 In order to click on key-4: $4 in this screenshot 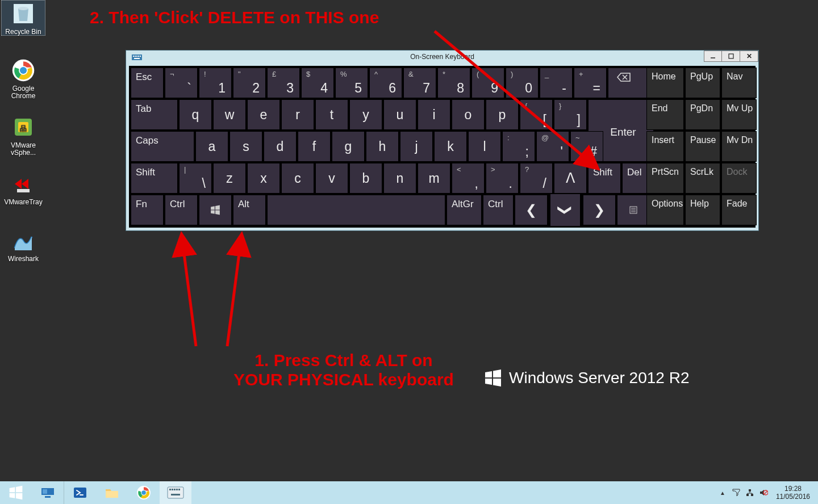, I will do `click(318, 83)`.